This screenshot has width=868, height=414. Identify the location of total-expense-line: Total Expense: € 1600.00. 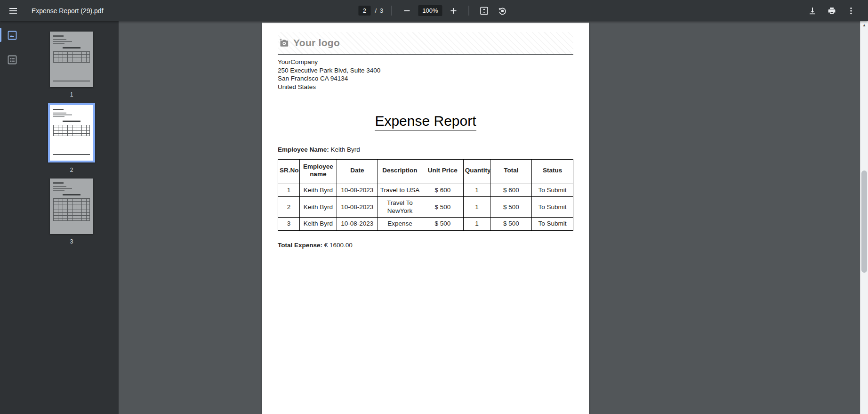
(426, 245).